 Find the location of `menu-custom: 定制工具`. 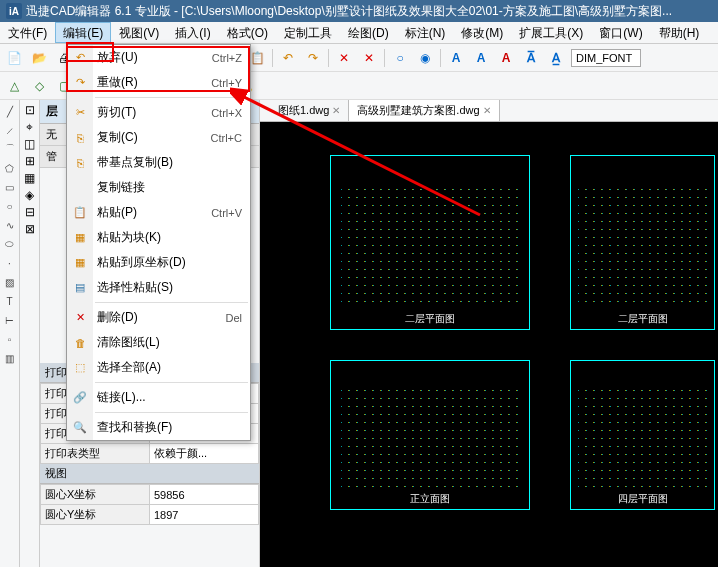

menu-custom: 定制工具 is located at coordinates (308, 32).